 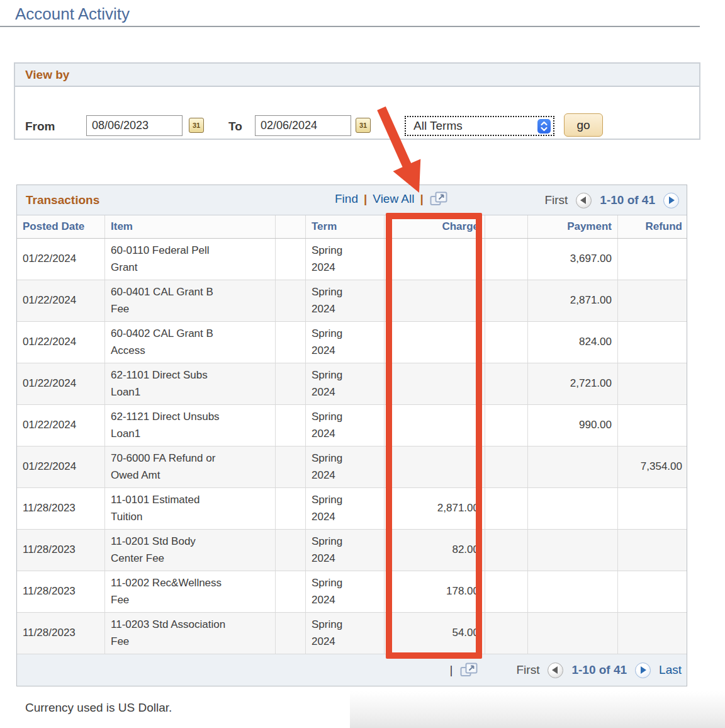 I want to click on item-cell: 62-1121 Direct Unsubs Loan1, so click(x=190, y=426).